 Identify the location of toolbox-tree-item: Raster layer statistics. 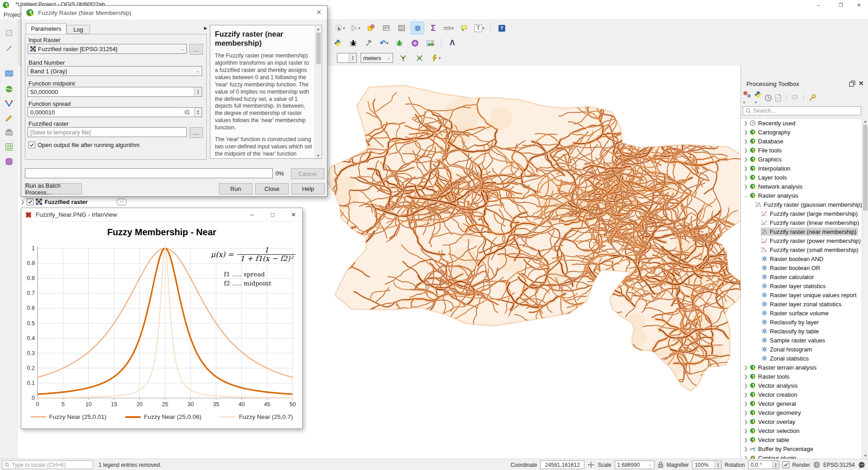
(802, 286).